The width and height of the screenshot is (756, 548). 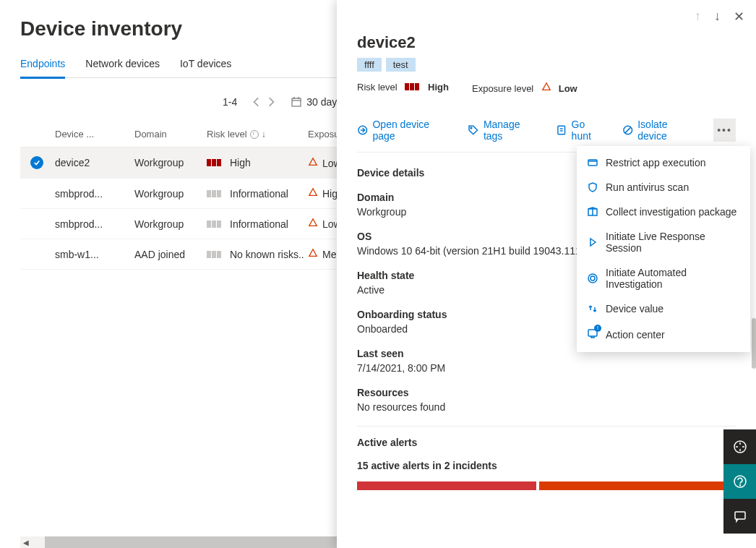 What do you see at coordinates (363, 130) in the screenshot?
I see `open-icon` at bounding box center [363, 130].